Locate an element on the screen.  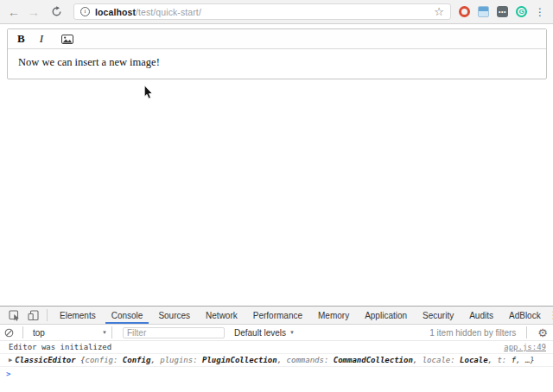
browser-menu-icon: ⋮ is located at coordinates (540, 12).